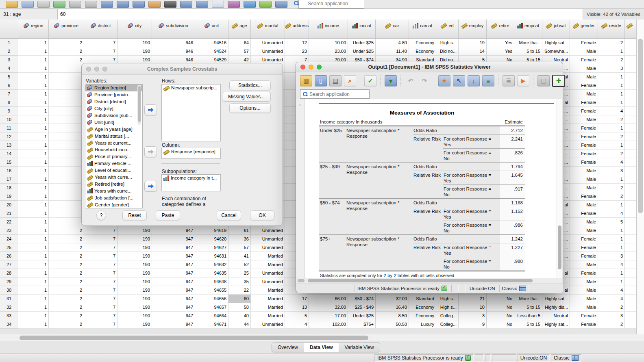  I want to click on column-header-jobsat: jobsat, so click(556, 29).